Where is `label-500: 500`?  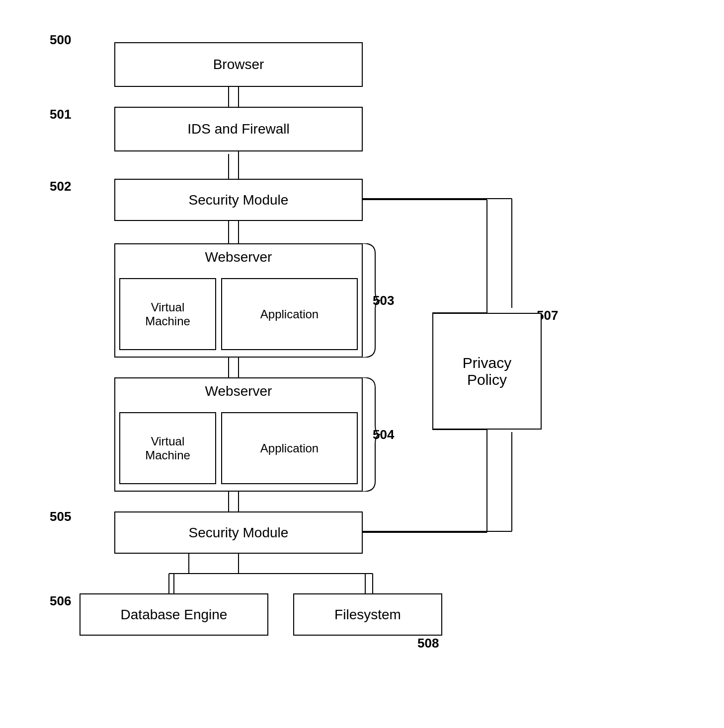
label-500: 500 is located at coordinates (61, 40).